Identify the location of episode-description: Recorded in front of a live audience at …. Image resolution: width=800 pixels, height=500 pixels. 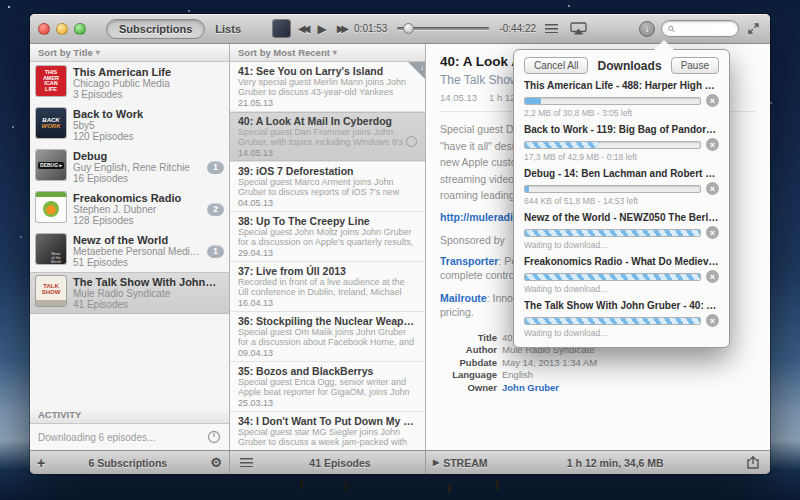
(326, 288).